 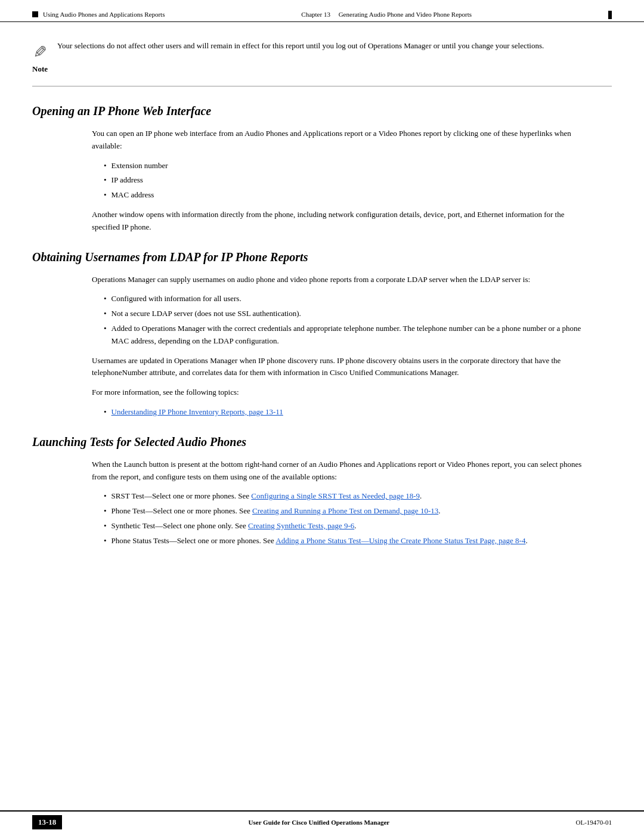 I want to click on obtaining-para-1: Operations Manager can supply usernames …, so click(x=343, y=280).